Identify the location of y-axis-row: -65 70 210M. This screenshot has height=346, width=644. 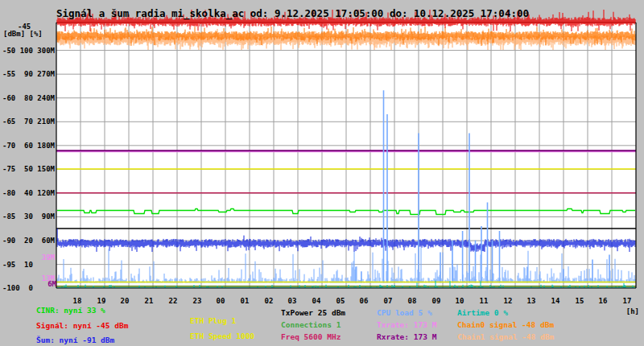
(29, 122).